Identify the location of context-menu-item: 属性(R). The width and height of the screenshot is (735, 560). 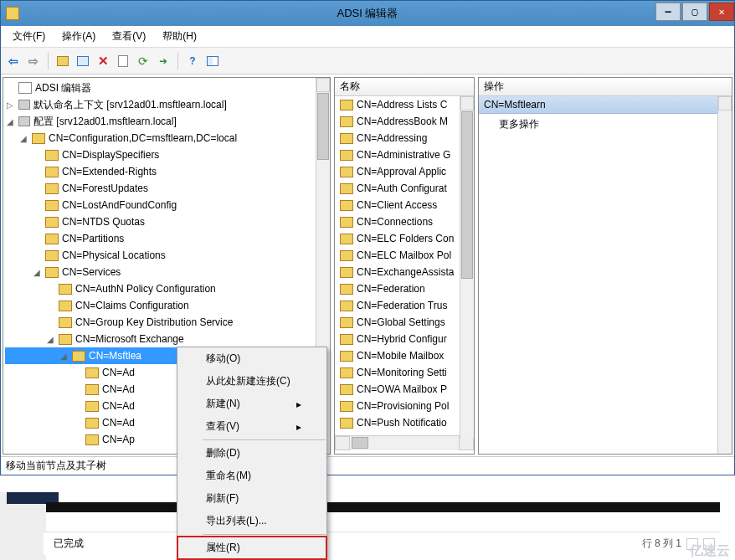
(252, 547).